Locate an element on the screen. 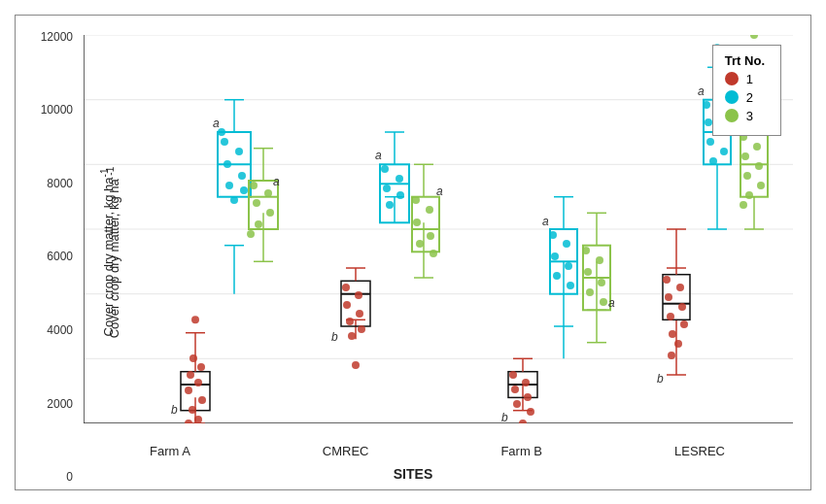 The image size is (826, 504). cmrec-trt2: a is located at coordinates (393, 177).